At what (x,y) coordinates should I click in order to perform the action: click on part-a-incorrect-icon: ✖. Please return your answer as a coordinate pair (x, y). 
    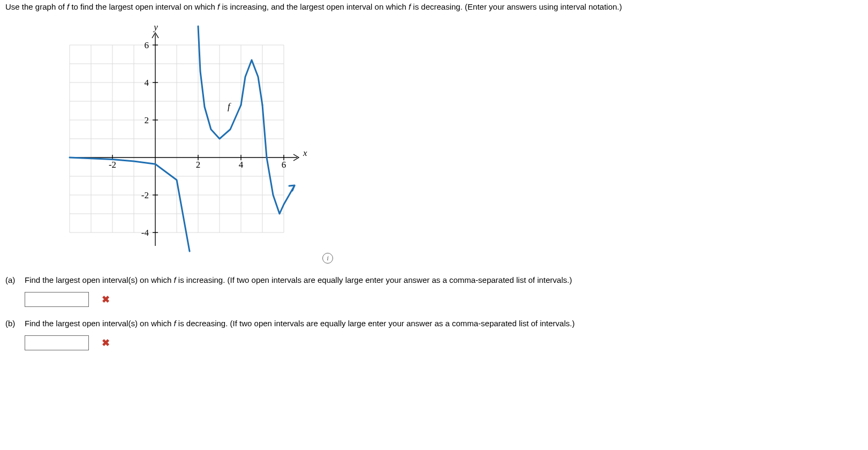
    Looking at the image, I should click on (106, 299).